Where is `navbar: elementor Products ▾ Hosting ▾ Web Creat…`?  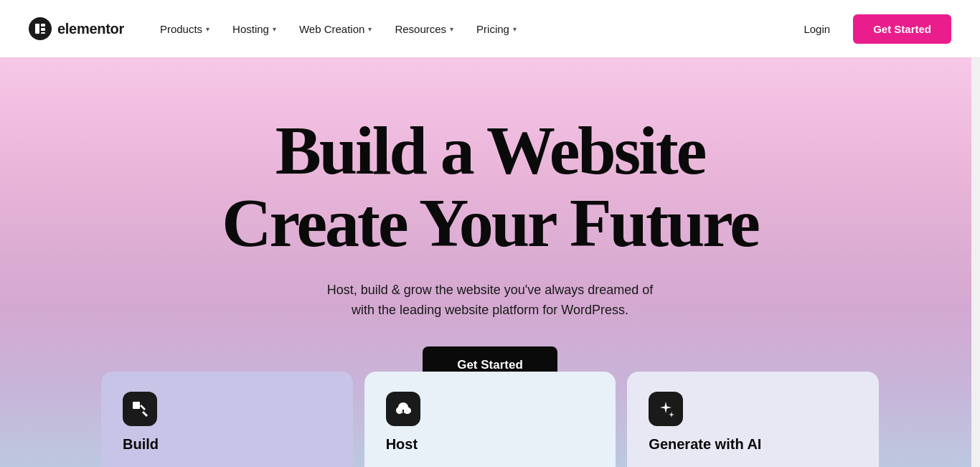
navbar: elementor Products ▾ Hosting ▾ Web Creat… is located at coordinates (490, 29).